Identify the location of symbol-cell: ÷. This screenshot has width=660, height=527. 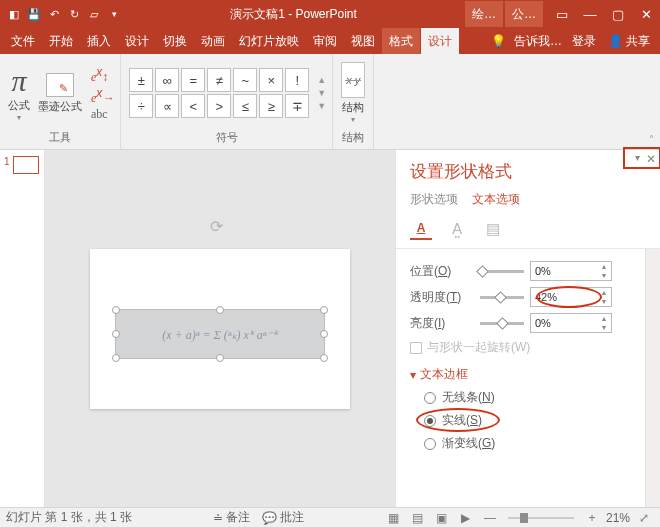
(141, 106).